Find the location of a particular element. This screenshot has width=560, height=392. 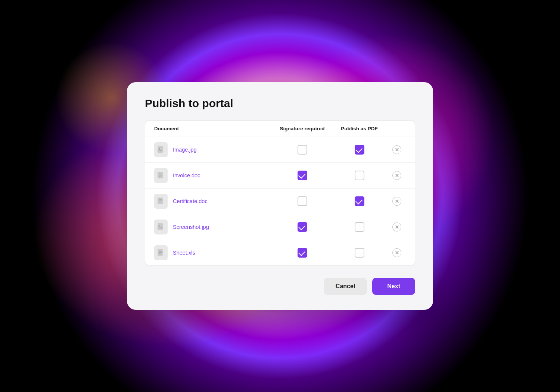

doc-cell: Screenshot.jpg is located at coordinates (214, 227).